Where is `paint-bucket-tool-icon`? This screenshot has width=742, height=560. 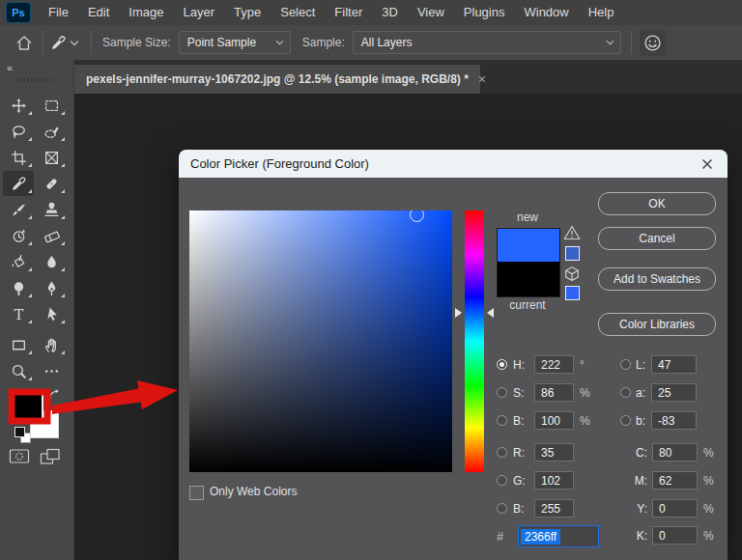
paint-bucket-tool-icon is located at coordinates (18, 262).